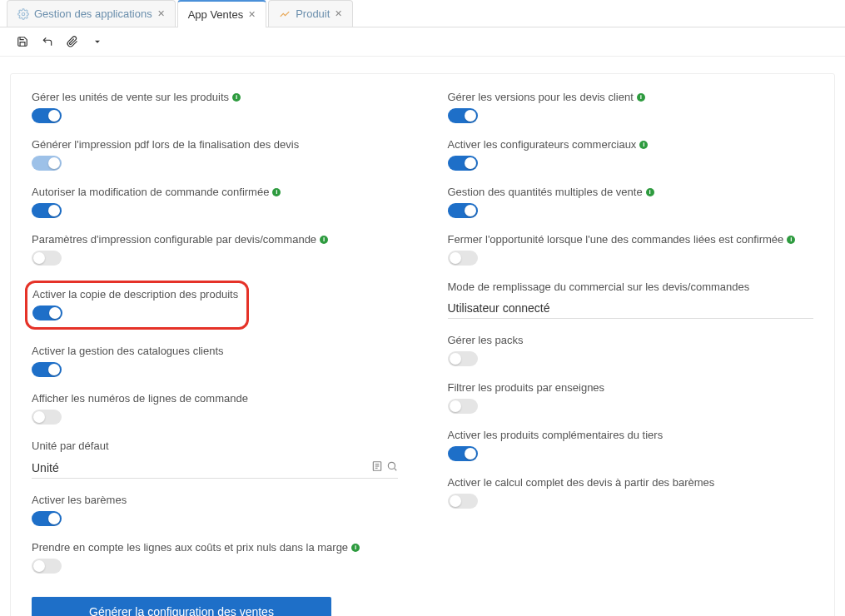 This screenshot has width=845, height=616. What do you see at coordinates (47, 370) in the screenshot?
I see `toggle-catalog` at bounding box center [47, 370].